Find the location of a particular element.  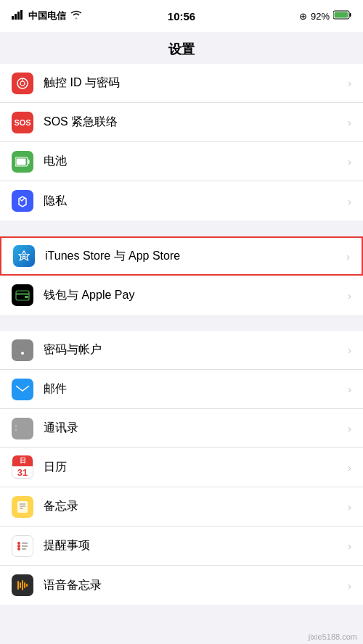

status-bar: 中国电信 10:56 ⊕ 92% is located at coordinates (182, 16).